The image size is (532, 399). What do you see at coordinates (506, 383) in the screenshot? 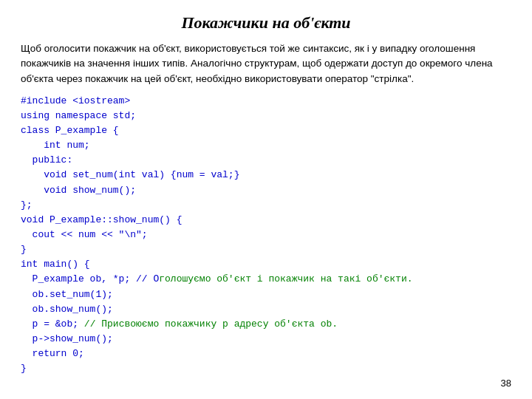
I see `page-number: 38` at bounding box center [506, 383].